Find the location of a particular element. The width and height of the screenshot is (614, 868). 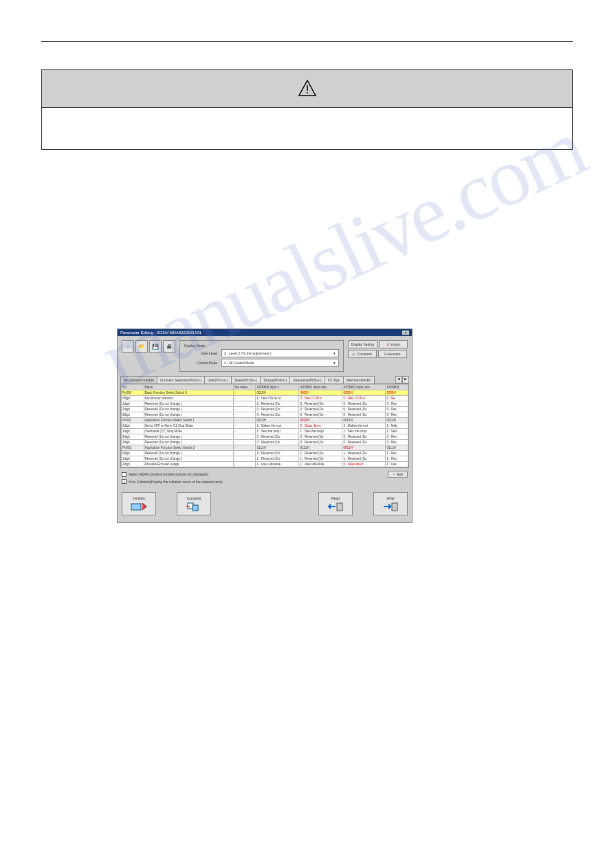

new-icon: ▫ is located at coordinates (128, 346).